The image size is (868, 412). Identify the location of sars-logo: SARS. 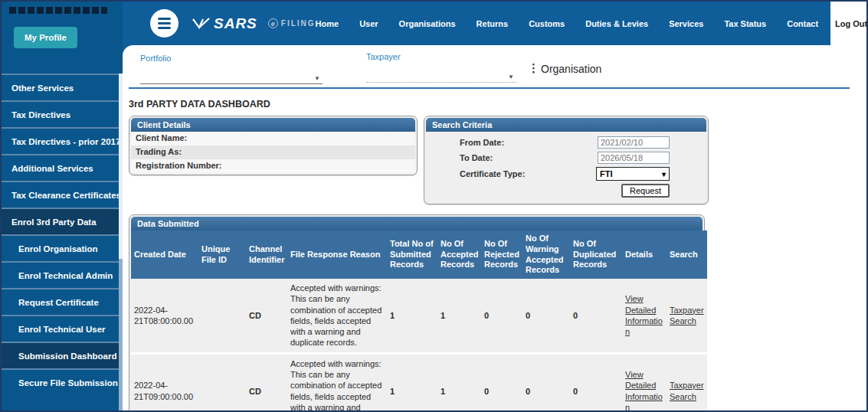
(225, 24).